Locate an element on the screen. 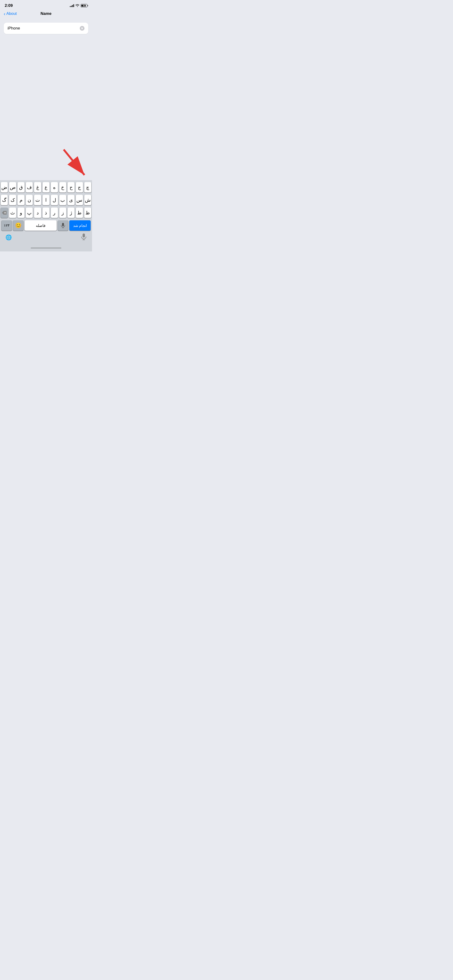  key-gaf: گ is located at coordinates (4, 200).